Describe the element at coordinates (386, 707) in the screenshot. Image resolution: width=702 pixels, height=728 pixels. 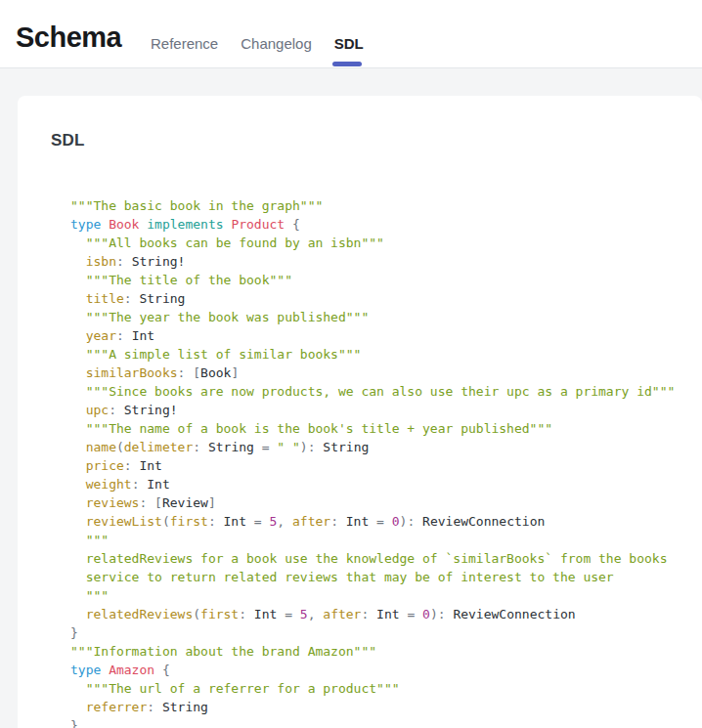
I see `code-line: referrer: String` at that location.